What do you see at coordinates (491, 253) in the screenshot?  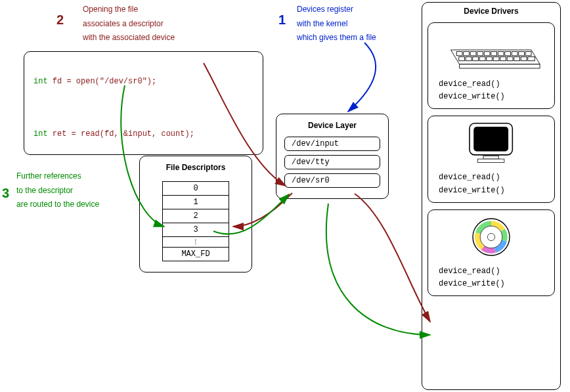 I see `driver-cd: device_read() device_write()` at bounding box center [491, 253].